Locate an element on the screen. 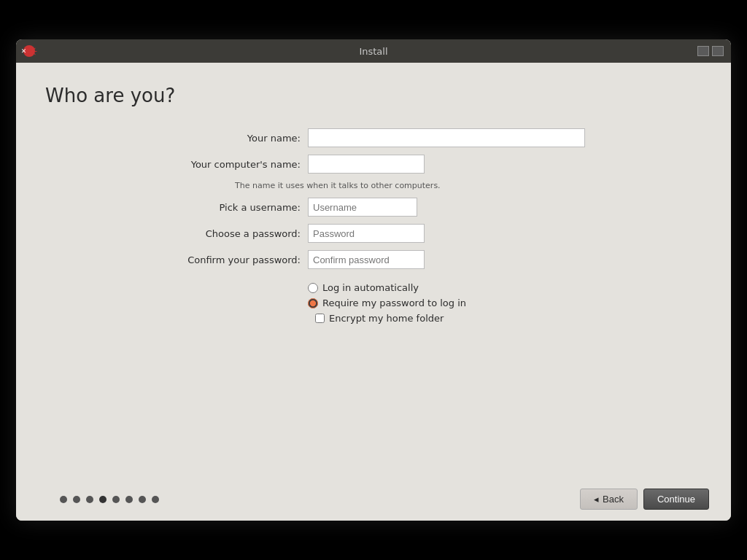 The width and height of the screenshot is (747, 560). progress-dots is located at coordinates (109, 499).